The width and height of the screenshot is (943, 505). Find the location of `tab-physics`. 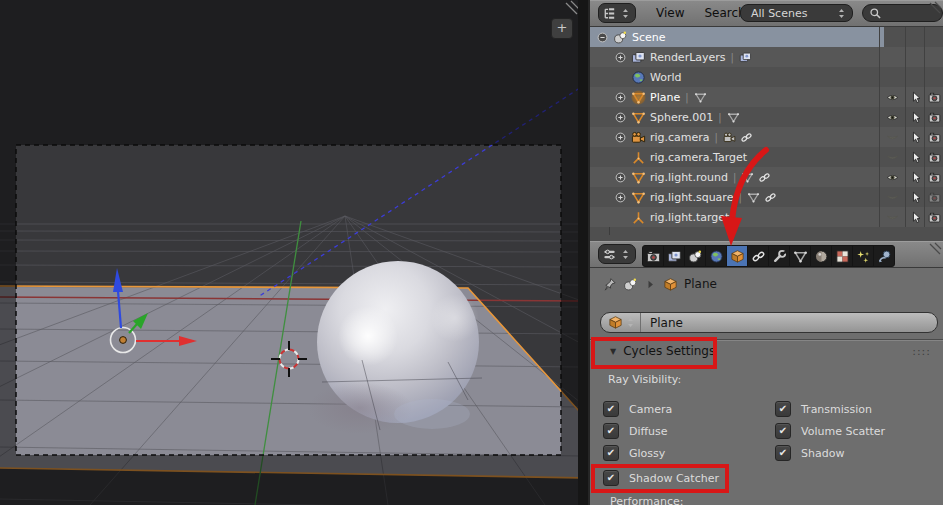

tab-physics is located at coordinates (884, 256).